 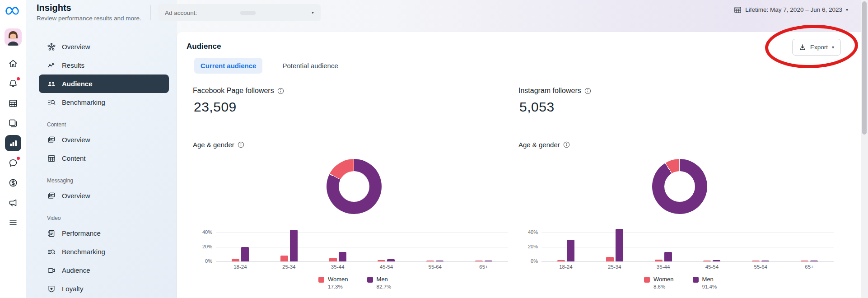 What do you see at coordinates (13, 11) in the screenshot?
I see `meta-logo-icon` at bounding box center [13, 11].